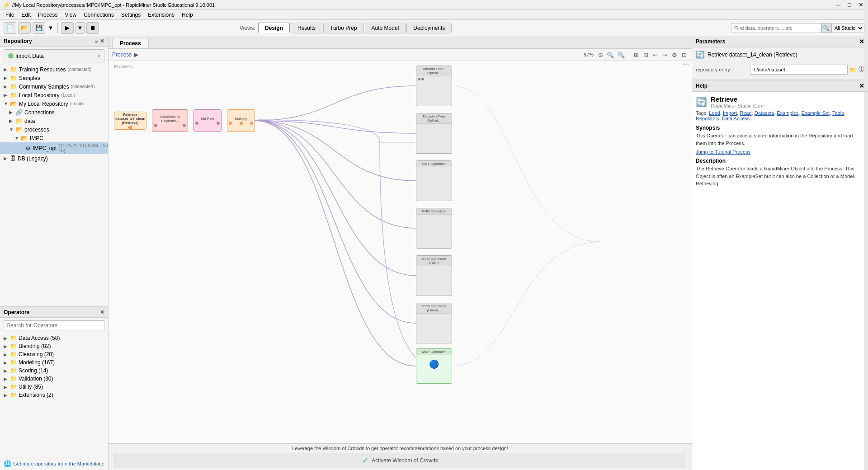 The image size is (868, 470). Describe the element at coordinates (102, 41) in the screenshot. I see `repo-close-icon: ✕` at that location.